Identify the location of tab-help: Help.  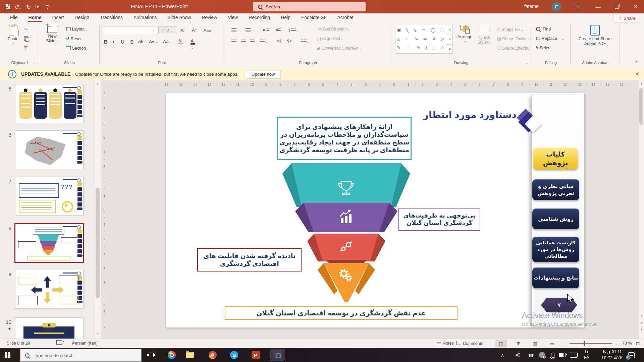
(286, 17).